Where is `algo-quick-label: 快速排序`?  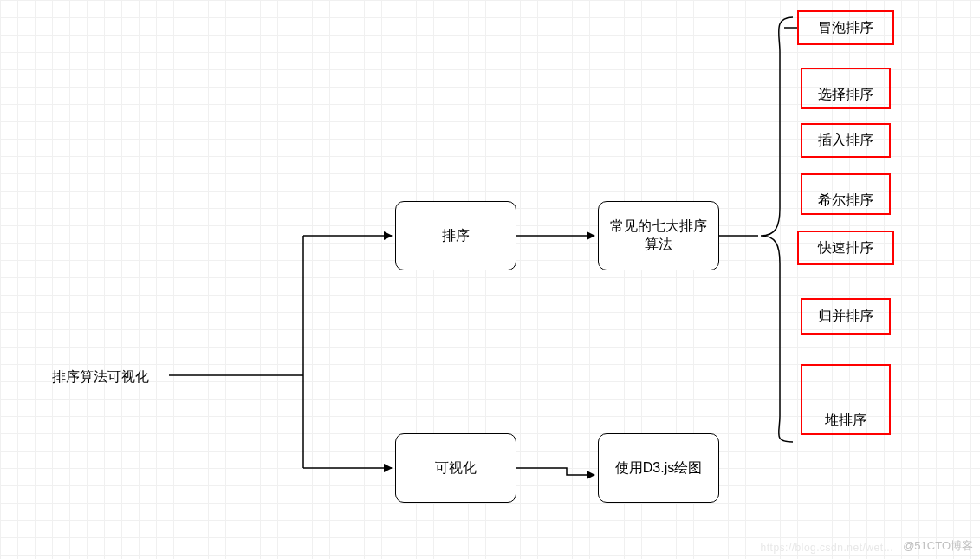
algo-quick-label: 快速排序 is located at coordinates (846, 248).